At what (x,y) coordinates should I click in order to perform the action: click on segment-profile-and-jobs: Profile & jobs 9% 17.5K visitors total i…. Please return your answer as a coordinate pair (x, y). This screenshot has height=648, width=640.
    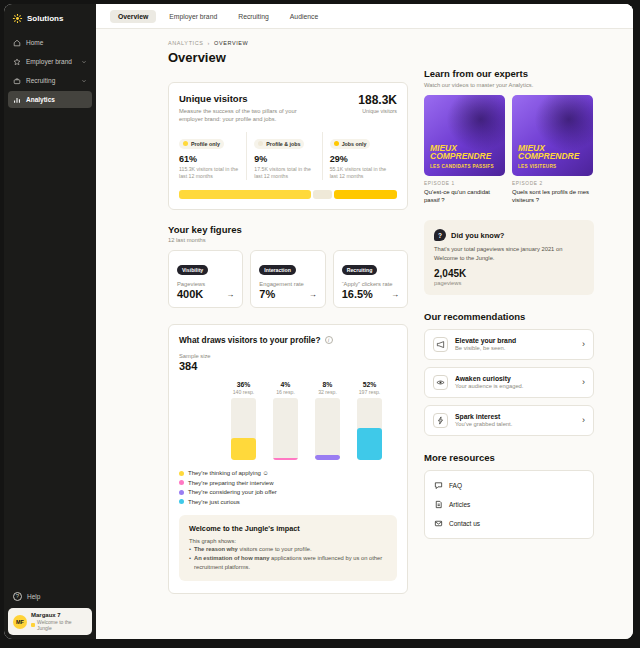
    Looking at the image, I should click on (284, 156).